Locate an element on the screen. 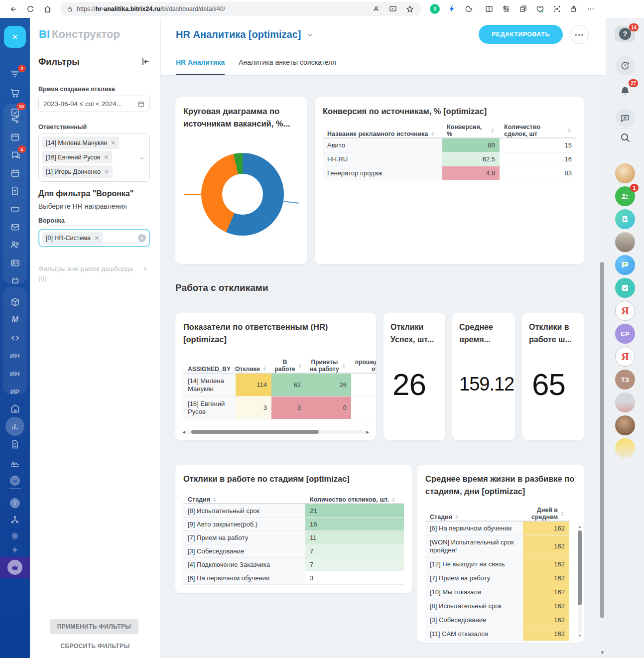 This screenshot has width=644, height=658. rail-settings-gear-icon is located at coordinates (15, 536).